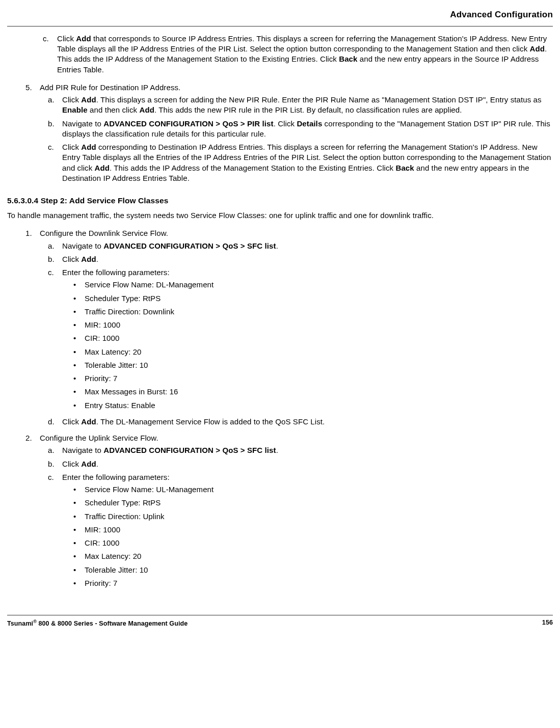  Describe the element at coordinates (313, 312) in the screenshot. I see `param-item: •Traffic Direction: Downlink` at that location.